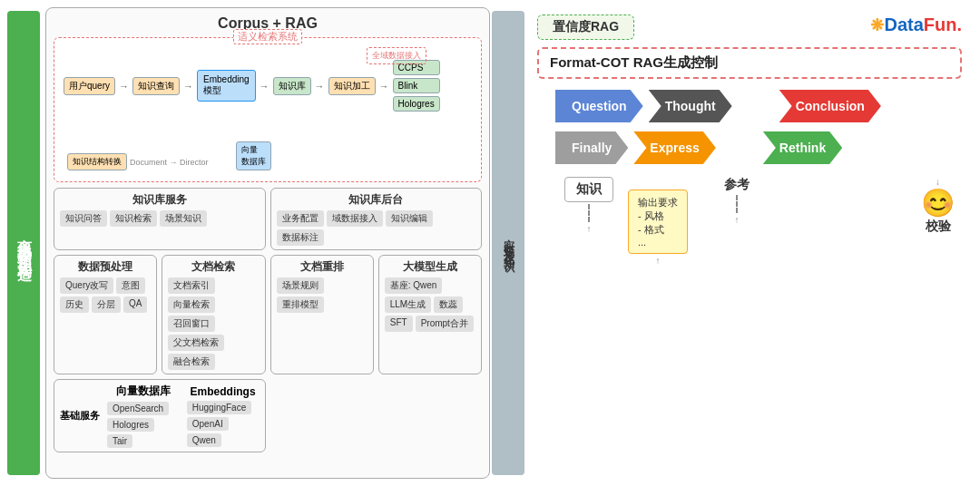 The width and height of the screenshot is (980, 486). Describe the element at coordinates (191, 362) in the screenshot. I see `tag-fusion: 融合检索` at that location.